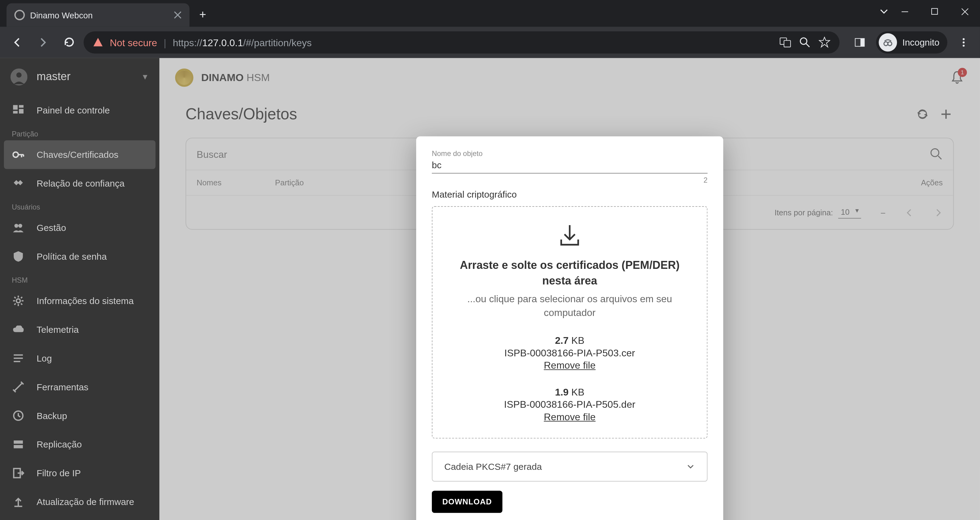  Describe the element at coordinates (80, 256) in the screenshot. I see `sidebar-item-password-policy: Política de senha` at that location.